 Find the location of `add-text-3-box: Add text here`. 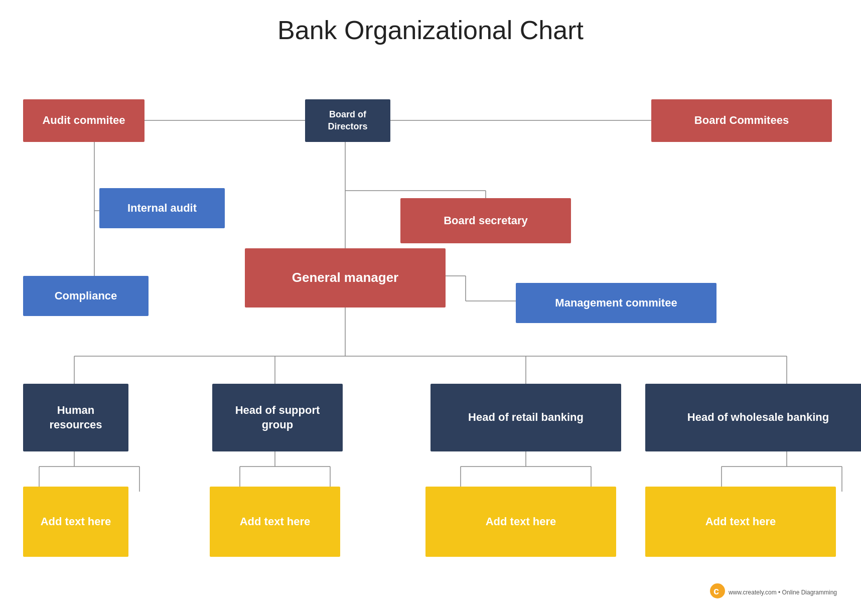

add-text-3-box: Add text here is located at coordinates (521, 522).